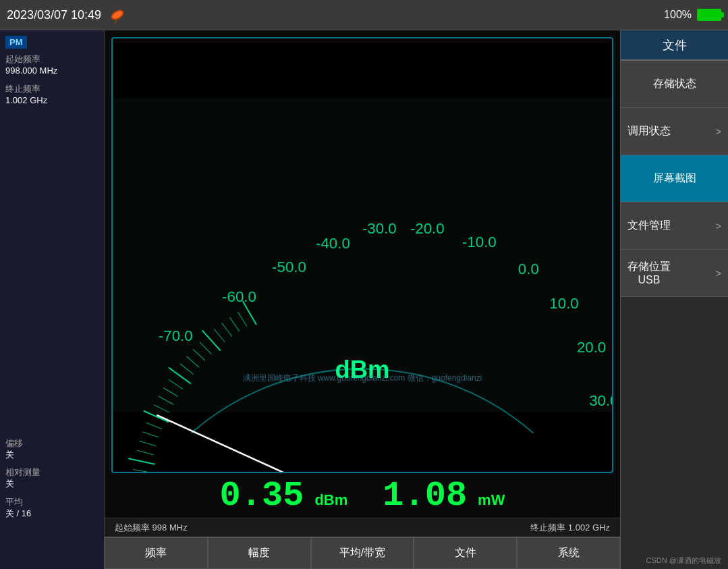 The image size is (728, 569). I want to click on tick-minus10, so click(142, 461).